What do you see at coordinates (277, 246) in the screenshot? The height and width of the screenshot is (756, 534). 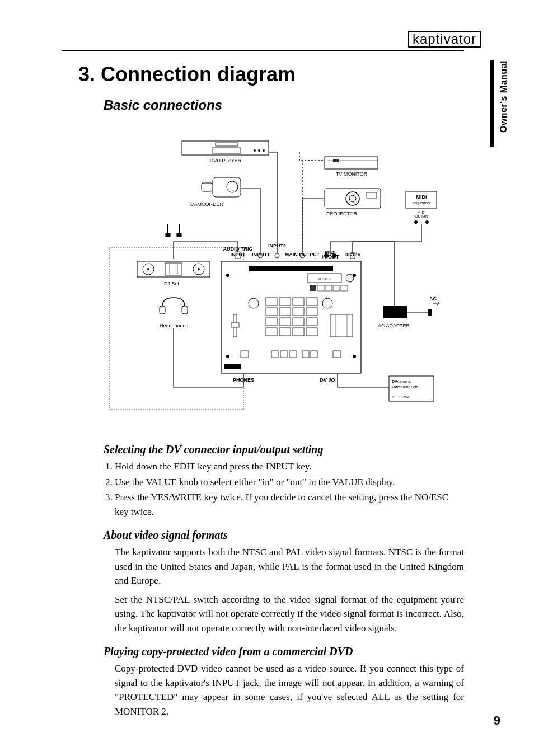 I see `svg-text: INPUT2` at bounding box center [277, 246].